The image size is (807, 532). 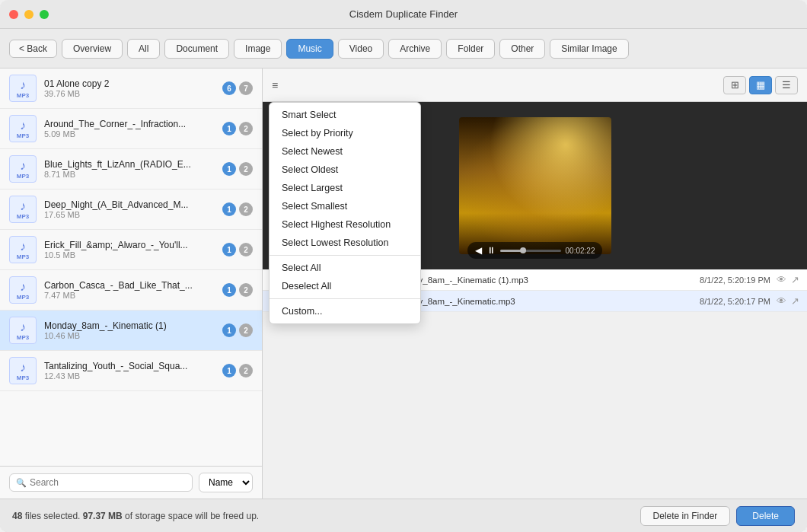 What do you see at coordinates (404, 14) in the screenshot?
I see `window-title: Cisdem Duplicate Finder` at bounding box center [404, 14].